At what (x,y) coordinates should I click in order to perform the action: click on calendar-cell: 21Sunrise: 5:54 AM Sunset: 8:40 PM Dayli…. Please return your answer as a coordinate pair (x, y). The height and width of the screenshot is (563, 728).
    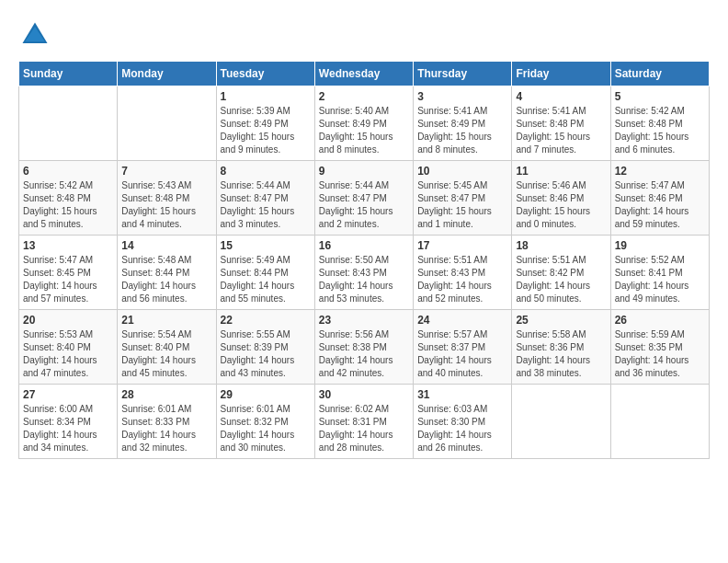
    Looking at the image, I should click on (167, 348).